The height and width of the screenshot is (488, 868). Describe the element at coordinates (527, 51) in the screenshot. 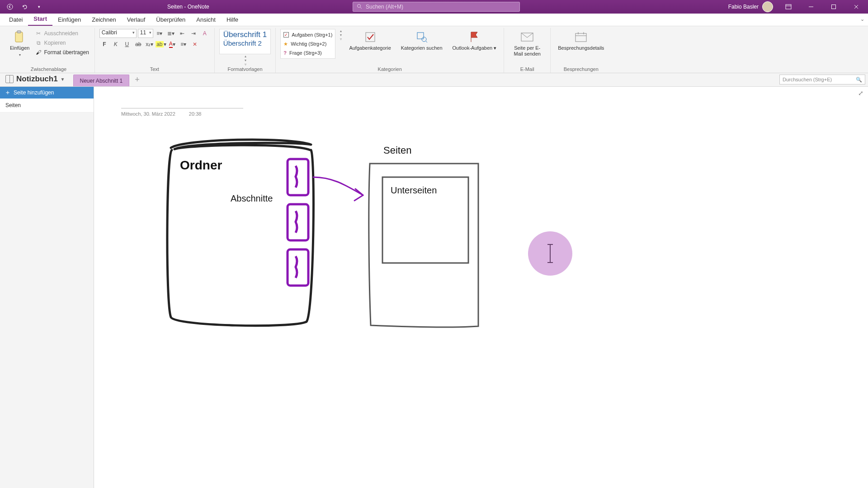

I see `group-email: Seite per E-Mail senden E-Mail` at that location.